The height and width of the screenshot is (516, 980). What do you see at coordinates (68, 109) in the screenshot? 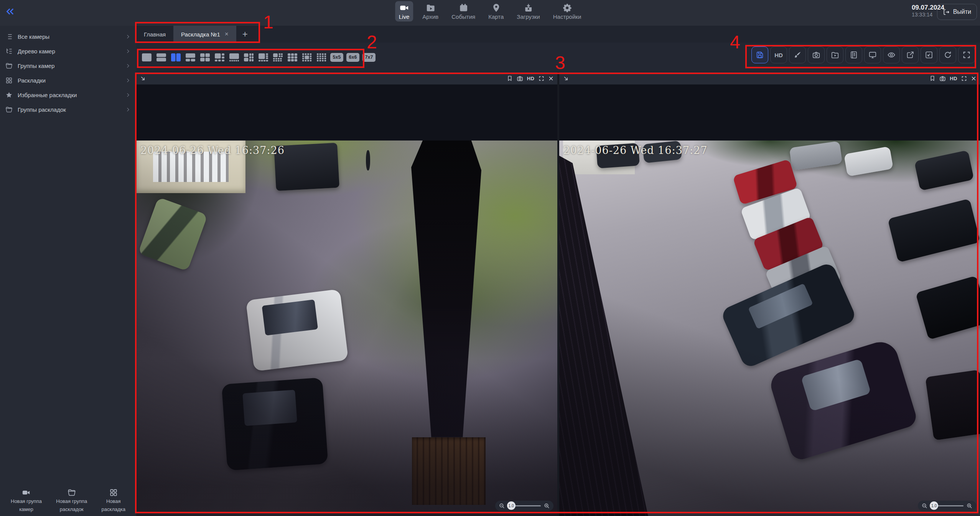
I see `sidebar-item-layout-groups: Группы раскладок` at bounding box center [68, 109].